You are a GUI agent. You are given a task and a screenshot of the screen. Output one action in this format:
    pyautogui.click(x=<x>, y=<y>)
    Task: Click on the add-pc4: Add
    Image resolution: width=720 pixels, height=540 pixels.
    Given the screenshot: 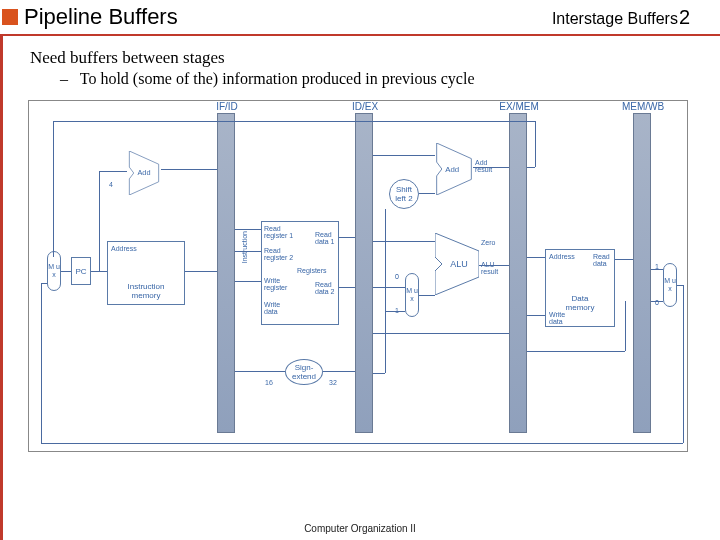 What is the action you would take?
    pyautogui.click(x=144, y=173)
    